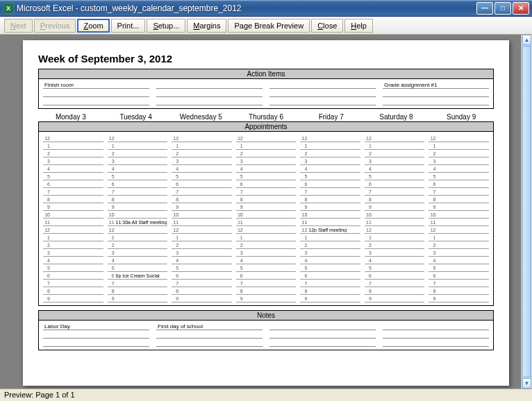 This screenshot has height=401, width=532. What do you see at coordinates (503, 8) in the screenshot?
I see `maximize-button: □` at bounding box center [503, 8].